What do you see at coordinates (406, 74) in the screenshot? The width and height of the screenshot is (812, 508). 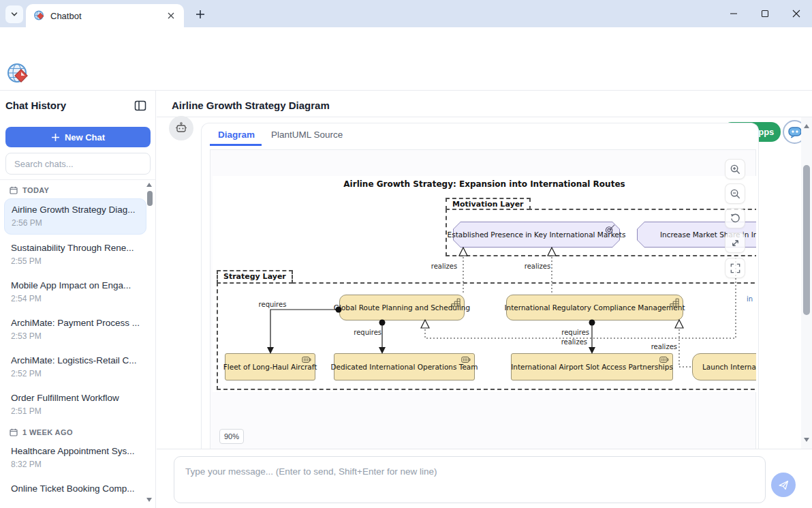 I see `app-header: Chatbot Powered by Visual Paradigm More …` at bounding box center [406, 74].